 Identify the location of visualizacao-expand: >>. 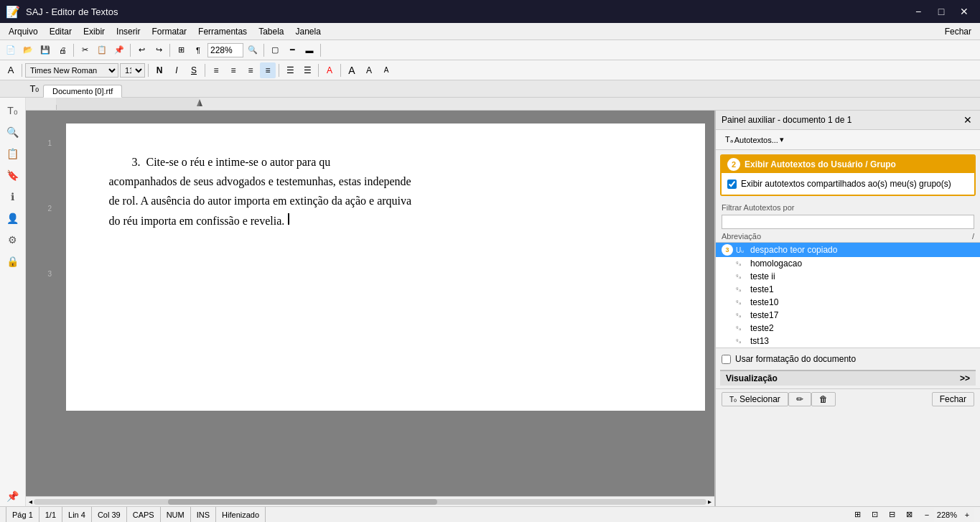
(965, 378).